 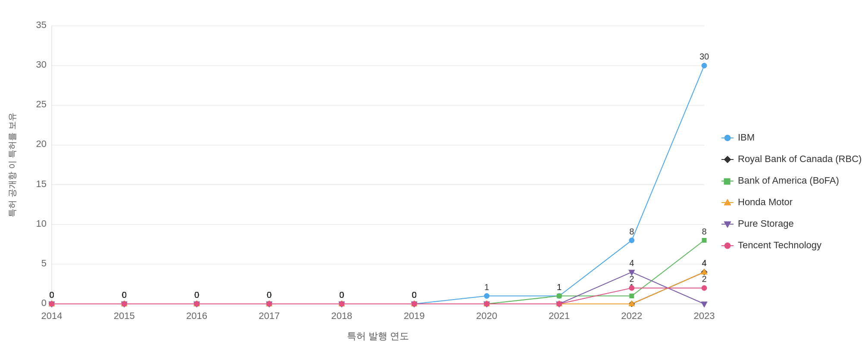 I want to click on svg-text: 2019, so click(x=415, y=316).